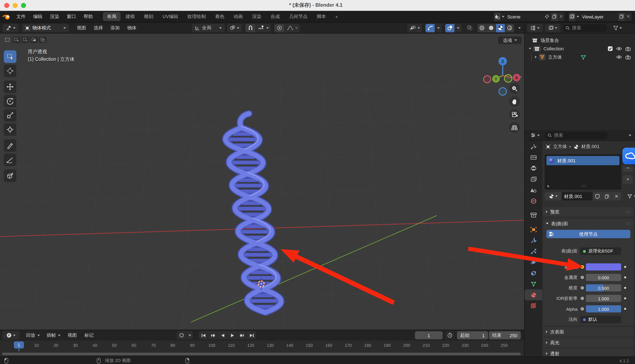 The height and width of the screenshot is (364, 635). I want to click on sidebar-collapse-arrow: ‹, so click(521, 77).